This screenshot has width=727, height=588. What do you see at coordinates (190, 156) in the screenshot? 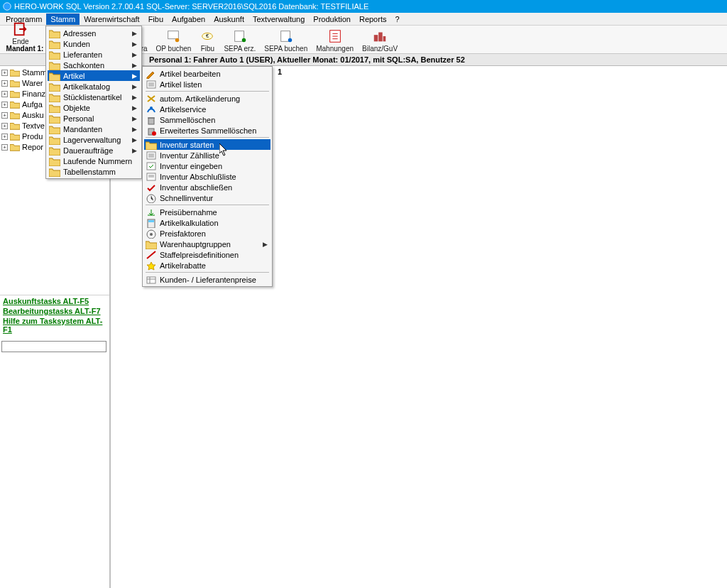
I see `menu-item-label: Inventur Zählliste` at bounding box center [190, 156].